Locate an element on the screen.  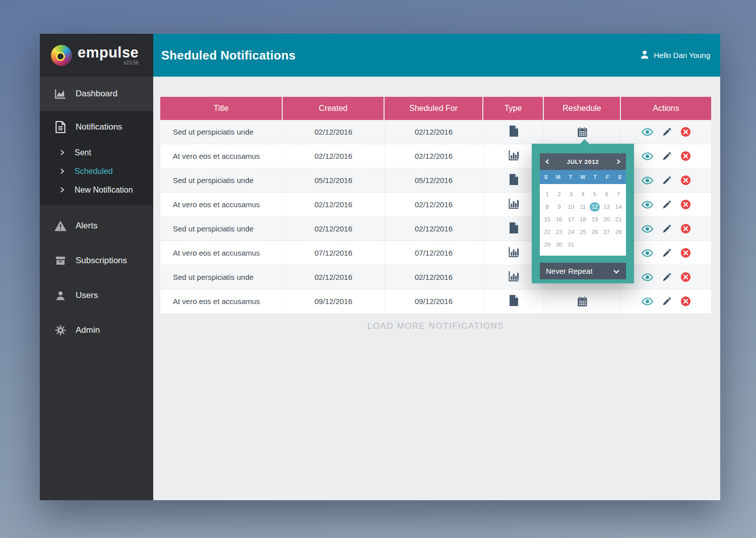
calendar-day: 1 is located at coordinates (547, 195).